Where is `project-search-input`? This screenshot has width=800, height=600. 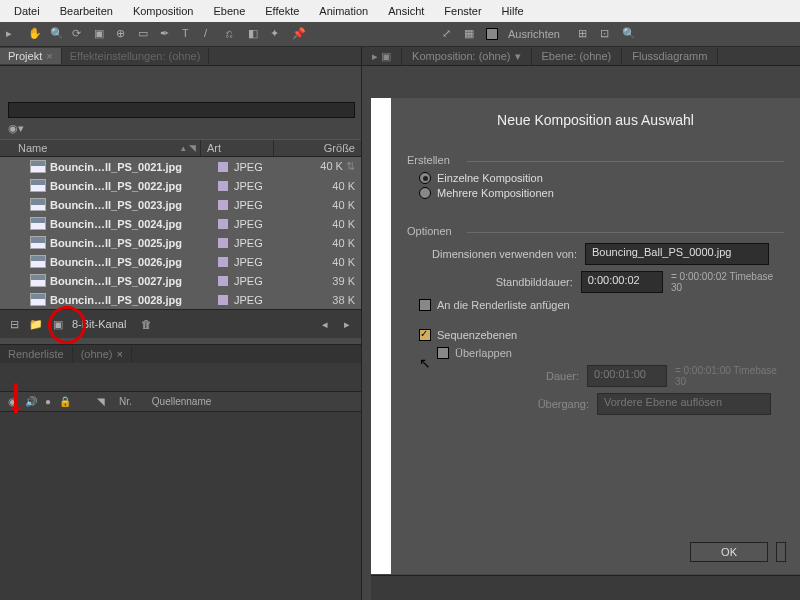 project-search-input is located at coordinates (182, 110).